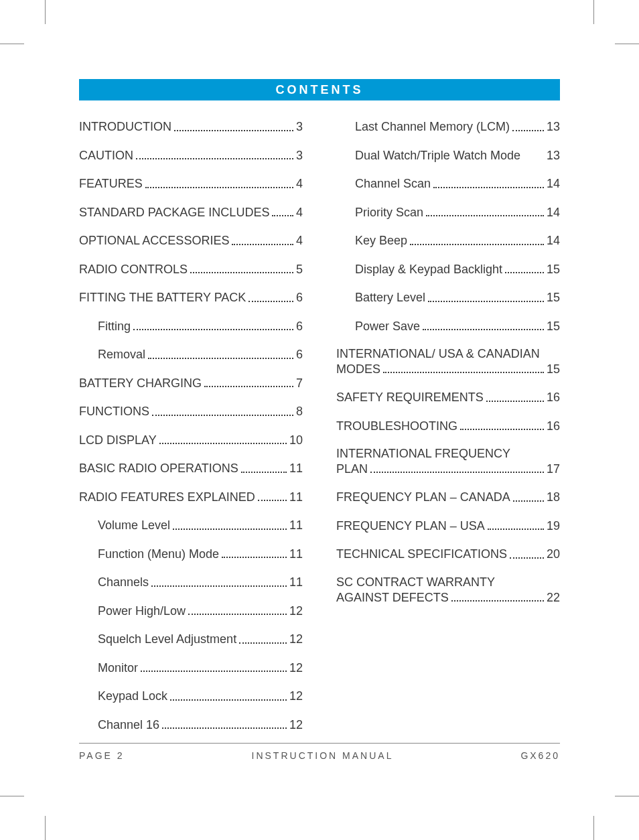  I want to click on toc-entry-label: Removal, so click(122, 355).